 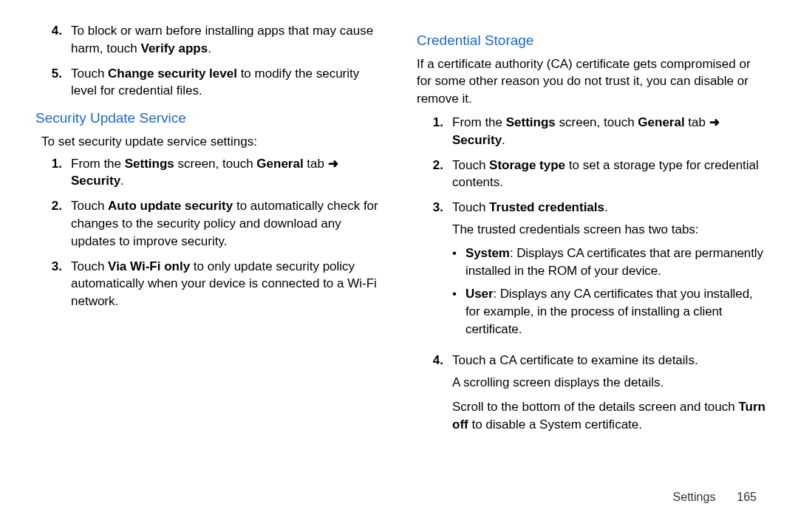 I want to click on page-footer: Settings 165, so click(x=715, y=497).